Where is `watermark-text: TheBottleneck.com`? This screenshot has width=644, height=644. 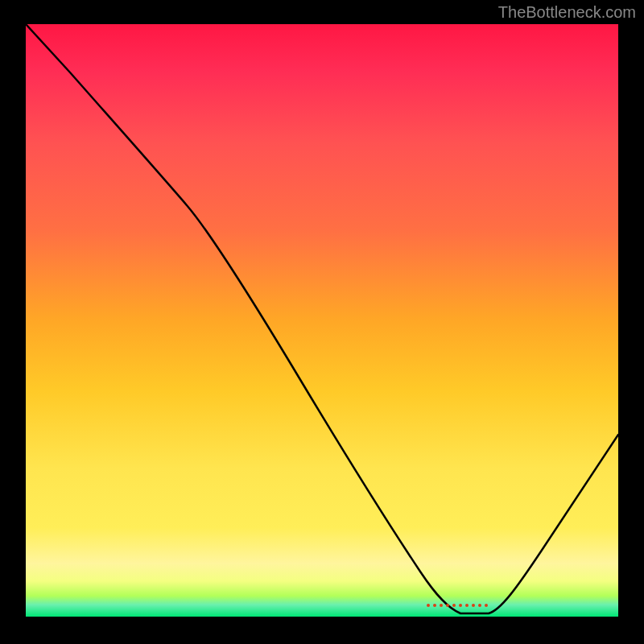
watermark-text: TheBottleneck.com is located at coordinates (567, 13).